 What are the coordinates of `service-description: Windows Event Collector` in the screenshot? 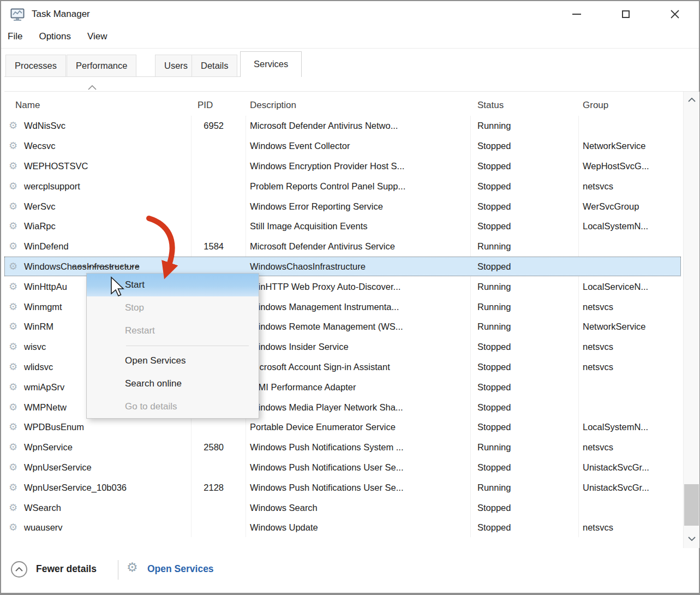 It's located at (300, 146).